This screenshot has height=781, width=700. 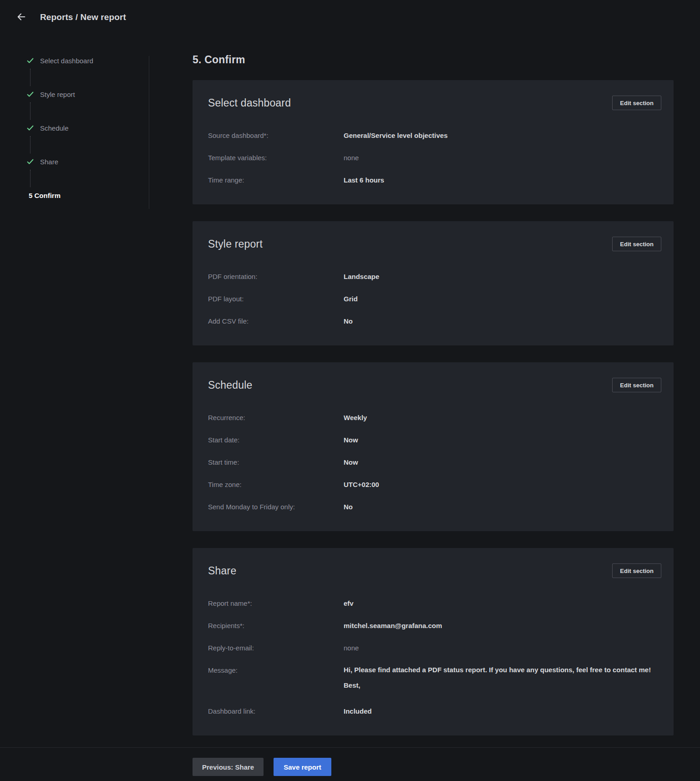 What do you see at coordinates (83, 17) in the screenshot?
I see `page-title: Reports / New report` at bounding box center [83, 17].